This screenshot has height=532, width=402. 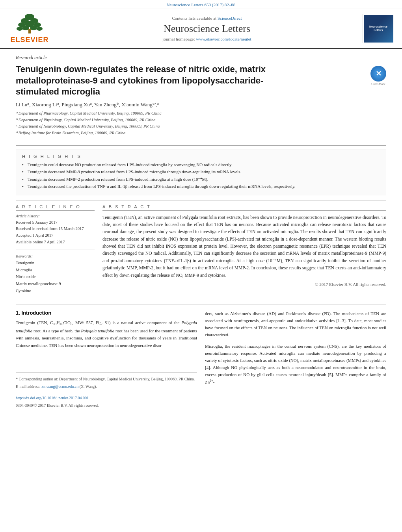 I want to click on keyword-1: Tenuigenin, so click(x=55, y=263).